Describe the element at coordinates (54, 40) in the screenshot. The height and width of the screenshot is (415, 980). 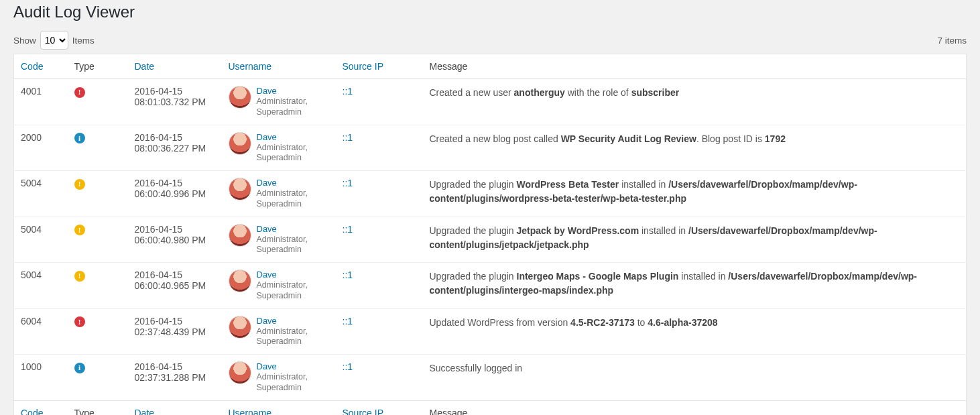
I see `per-page-select: 10` at that location.